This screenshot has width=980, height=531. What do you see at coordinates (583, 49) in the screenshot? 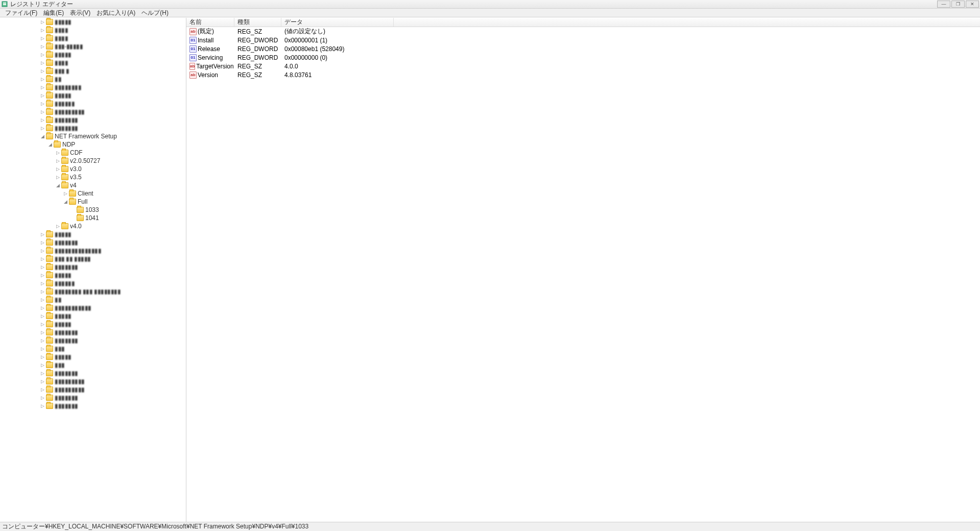
I see `registry-value-row: 01ReleaseREG_DWORD0x00080eb1 (528049)` at bounding box center [583, 49].